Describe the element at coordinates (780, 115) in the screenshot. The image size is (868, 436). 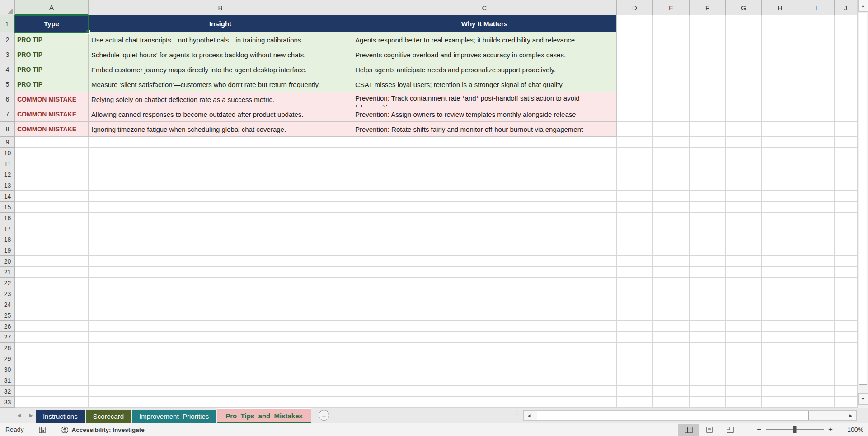
I see `cell-H7` at that location.